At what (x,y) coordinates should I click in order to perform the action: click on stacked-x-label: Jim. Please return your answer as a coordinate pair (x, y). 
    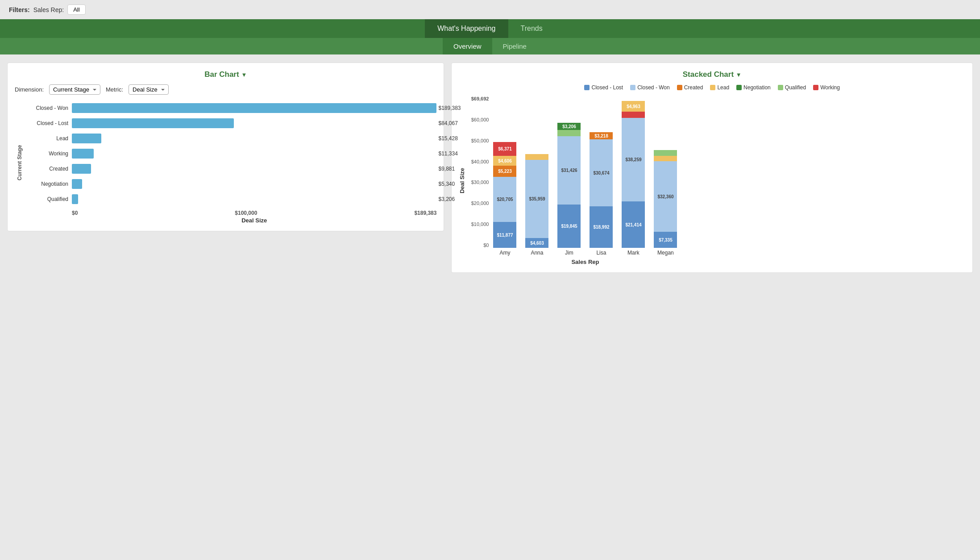
    Looking at the image, I should click on (569, 253).